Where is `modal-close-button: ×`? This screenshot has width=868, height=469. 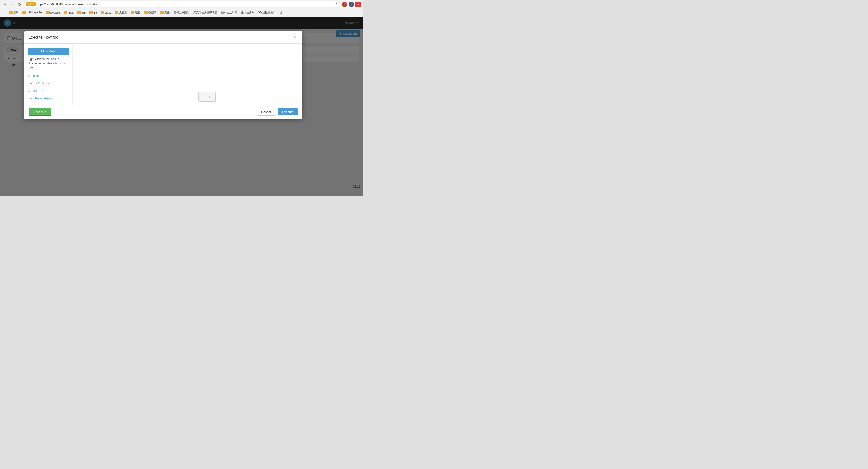 modal-close-button: × is located at coordinates (295, 37).